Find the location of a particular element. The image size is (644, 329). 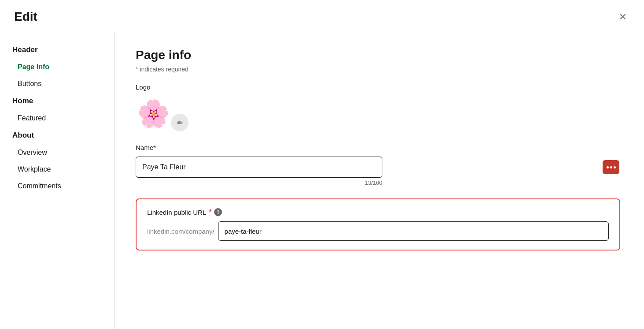

sidebar-section-header: Header is located at coordinates (57, 50).